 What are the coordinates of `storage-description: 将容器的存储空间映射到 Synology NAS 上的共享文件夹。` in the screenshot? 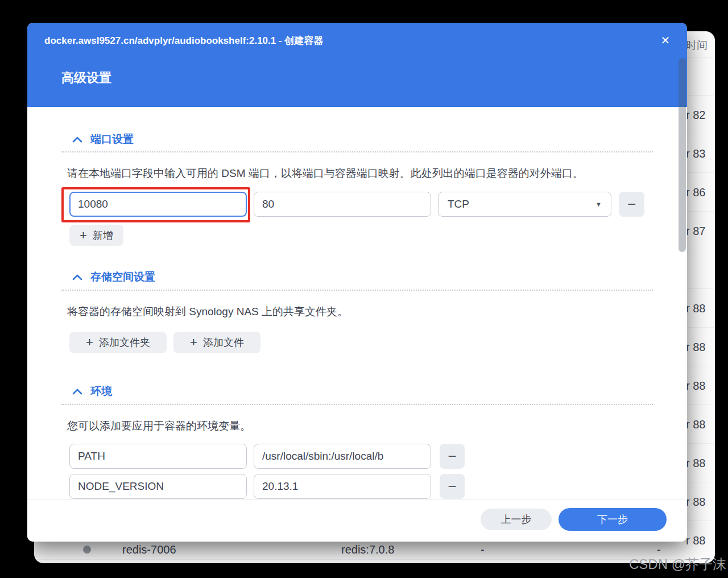 It's located at (208, 312).